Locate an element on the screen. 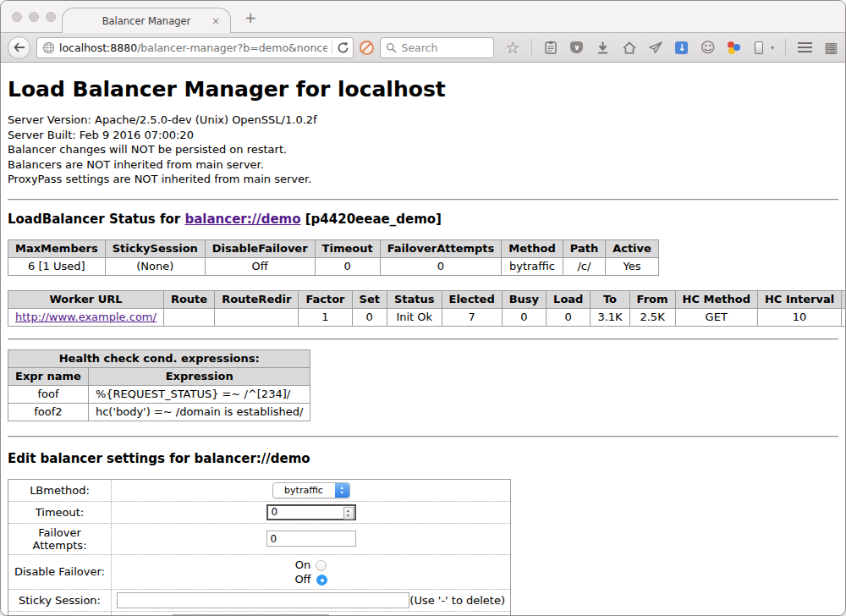  lbmethod-select: bytraffic ▴▾ is located at coordinates (311, 491).